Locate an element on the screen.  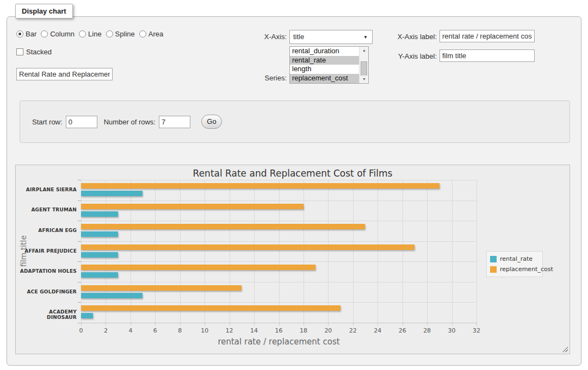
series-listbox: rental_durationrental_ratelengthreplacem… is located at coordinates (329, 65).